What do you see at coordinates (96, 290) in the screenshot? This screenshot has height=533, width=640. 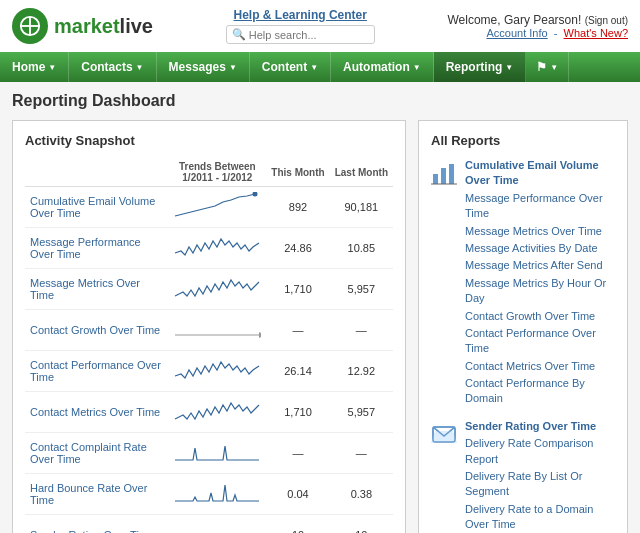 I see `row-label: Message Metrics Over Time` at bounding box center [96, 290].